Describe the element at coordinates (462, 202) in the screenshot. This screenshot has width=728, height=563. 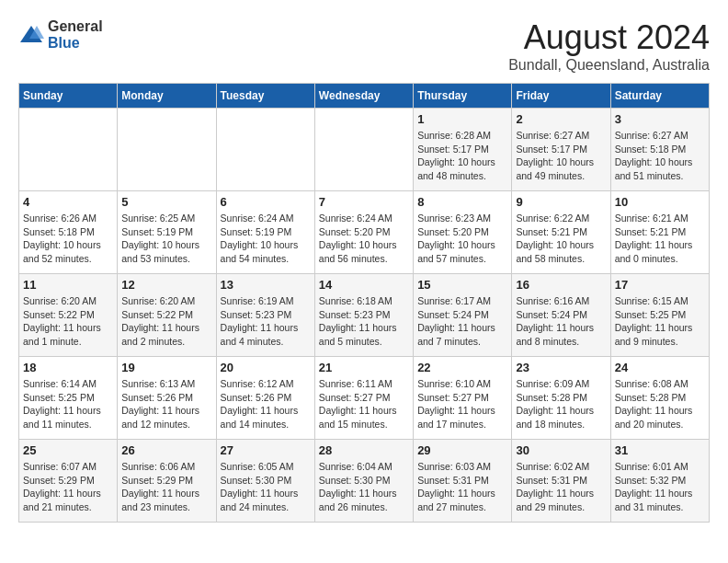
I see `day-number: 8` at that location.